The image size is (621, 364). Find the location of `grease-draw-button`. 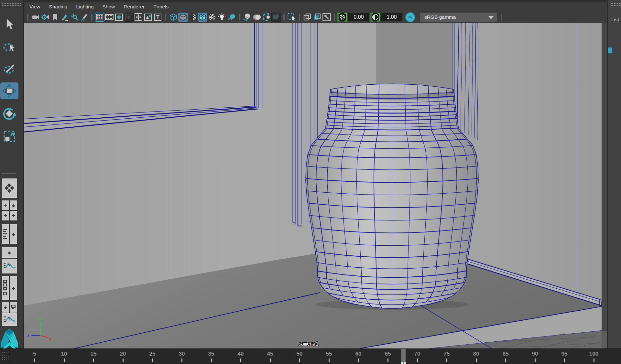

grease-draw-button is located at coordinates (84, 17).